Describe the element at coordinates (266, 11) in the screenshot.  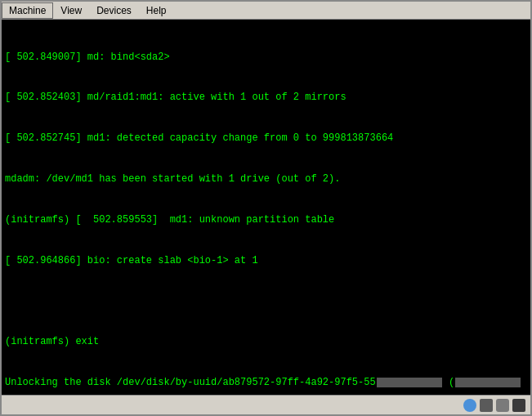
I see `menu-bar: Machine View Devices Help` at that location.